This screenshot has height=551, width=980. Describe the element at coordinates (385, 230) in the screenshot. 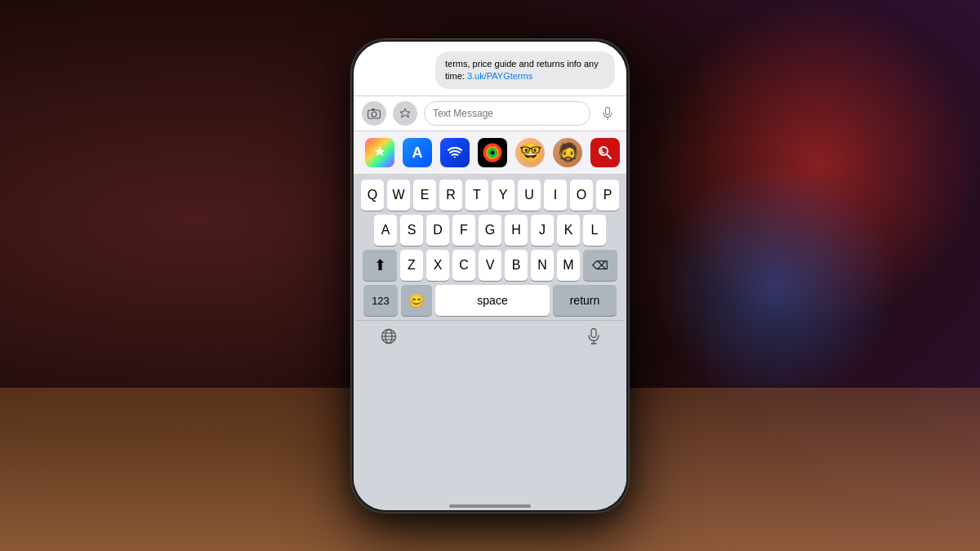

I see `key-A: A` at that location.